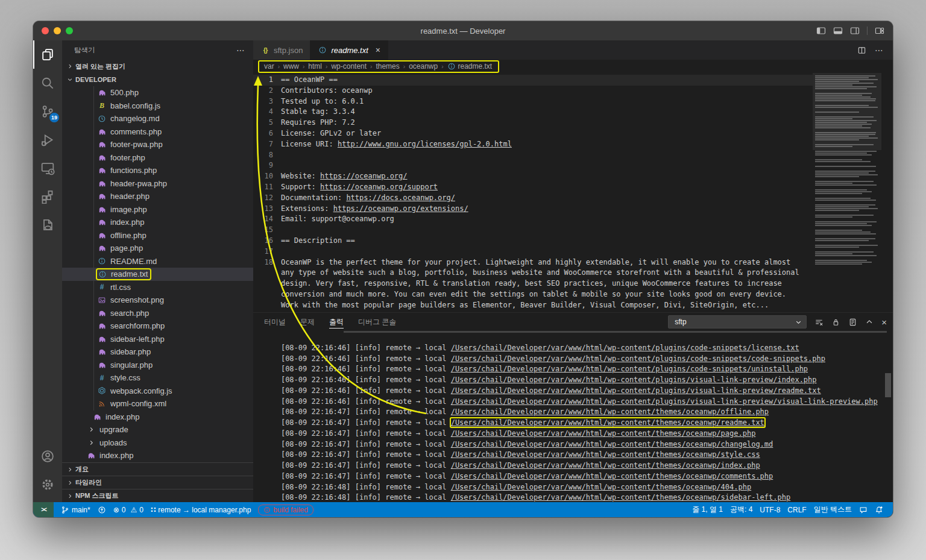 The image size is (926, 560). Describe the element at coordinates (364, 176) in the screenshot. I see `url-link: https://oceanwp.org/` at that location.